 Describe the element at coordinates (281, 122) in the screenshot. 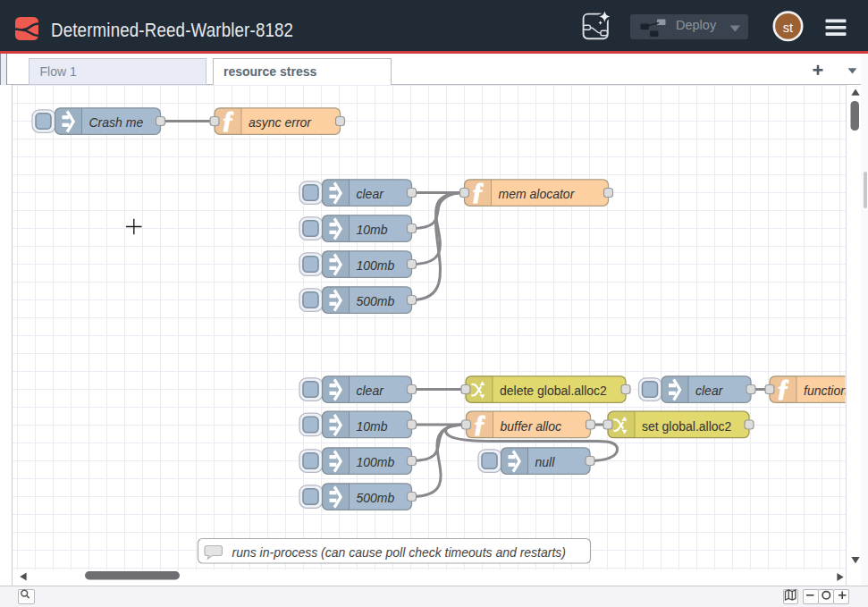

I see `svg-text: async error` at that location.